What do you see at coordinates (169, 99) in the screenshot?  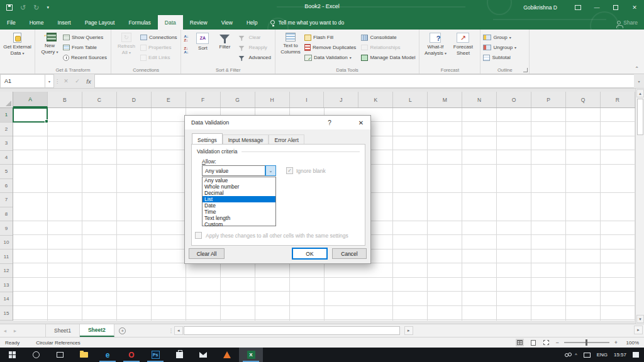 I see `column-header: E` at bounding box center [169, 99].